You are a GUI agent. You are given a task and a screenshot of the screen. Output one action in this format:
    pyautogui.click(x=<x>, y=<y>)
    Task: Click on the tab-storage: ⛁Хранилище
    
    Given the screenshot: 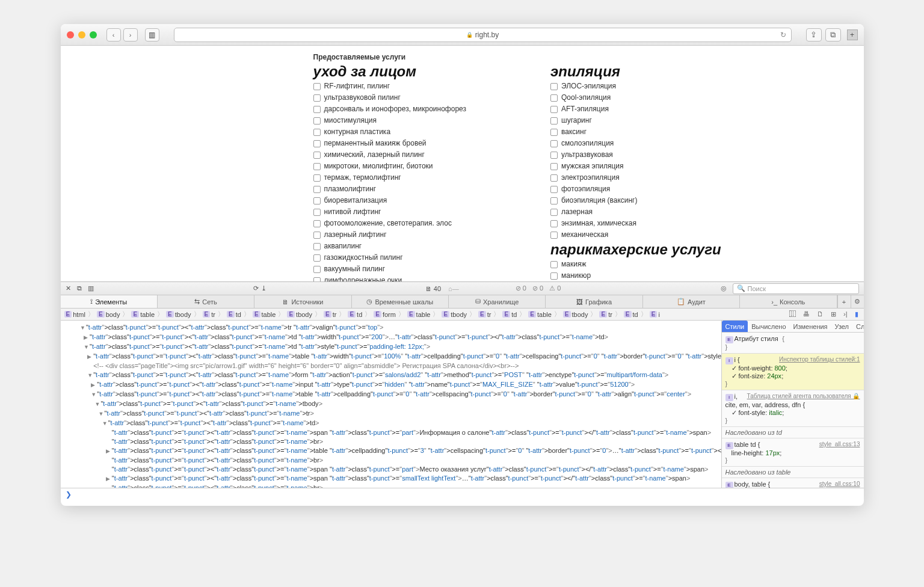 What is the action you would take?
    pyautogui.click(x=497, y=302)
    